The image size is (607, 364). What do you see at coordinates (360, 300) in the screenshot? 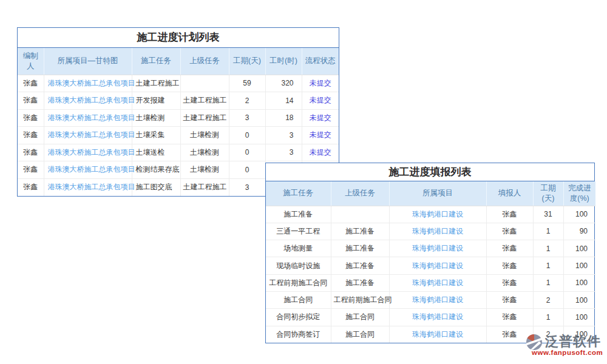
I see `parent-task-cell: 工程前期施工合同` at bounding box center [360, 300].